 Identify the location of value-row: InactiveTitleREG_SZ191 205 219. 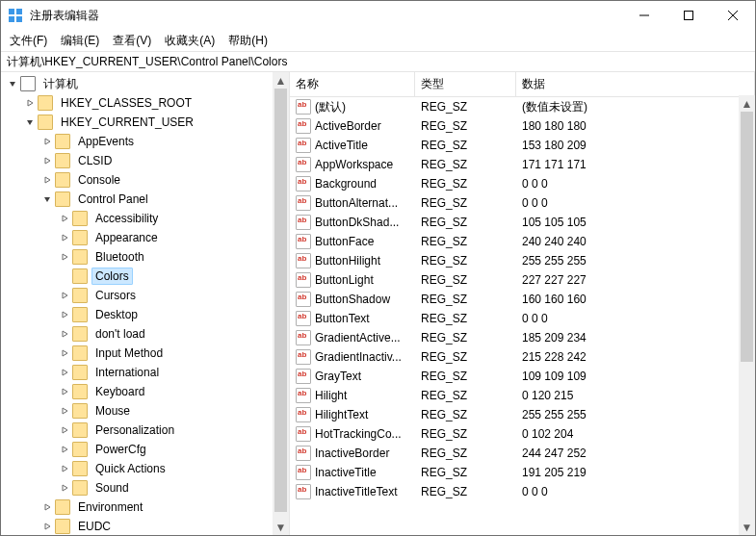
(522, 472).